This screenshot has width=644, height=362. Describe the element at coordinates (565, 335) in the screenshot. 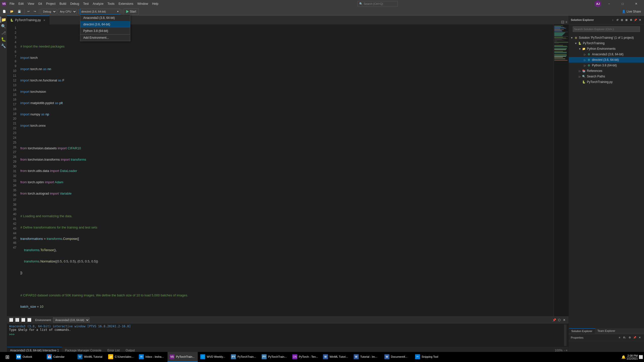

I see `terminal-scrollbar` at that location.